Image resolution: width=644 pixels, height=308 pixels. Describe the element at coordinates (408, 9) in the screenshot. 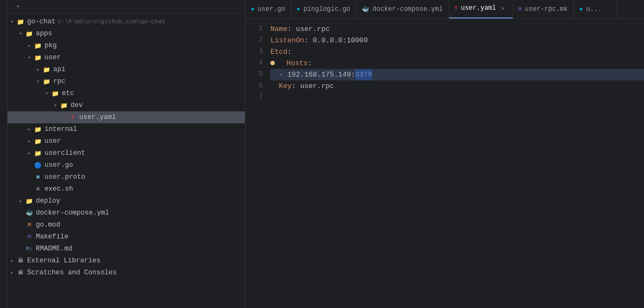

I see `tab-label: docker-compose.yml` at that location.